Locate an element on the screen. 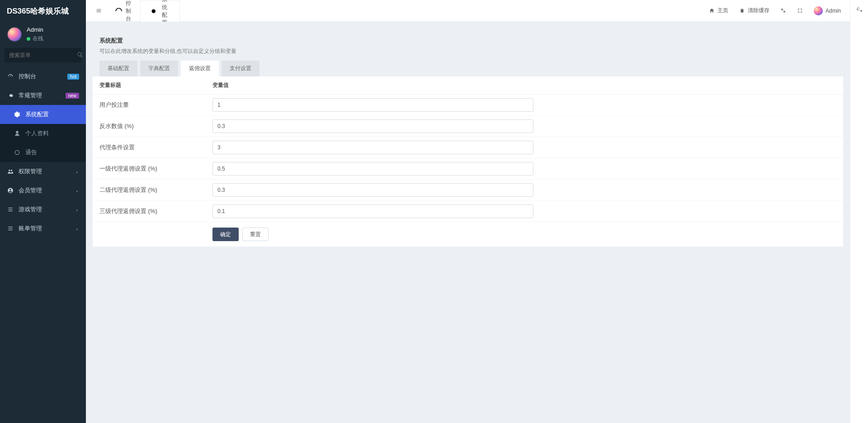 The height and width of the screenshot is (423, 868). col-header-value: 变量值 is located at coordinates (524, 86).